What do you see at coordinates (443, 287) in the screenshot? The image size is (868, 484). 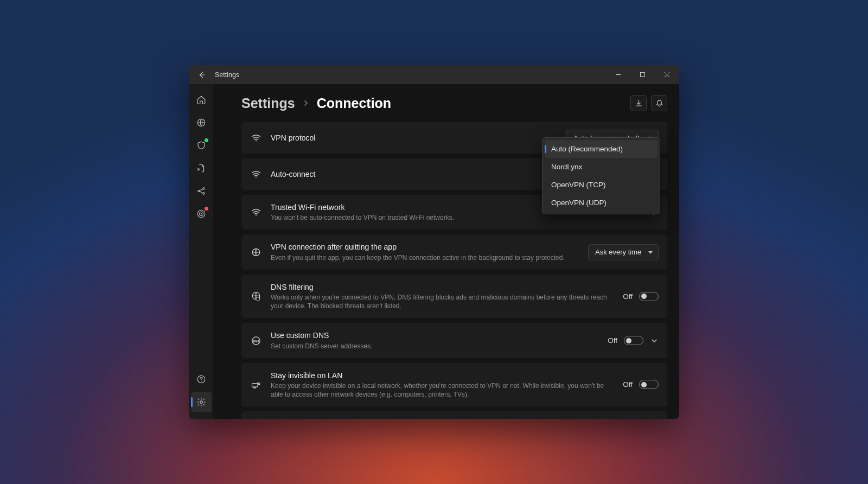 I see `row-title: DNS filtering` at bounding box center [443, 287].